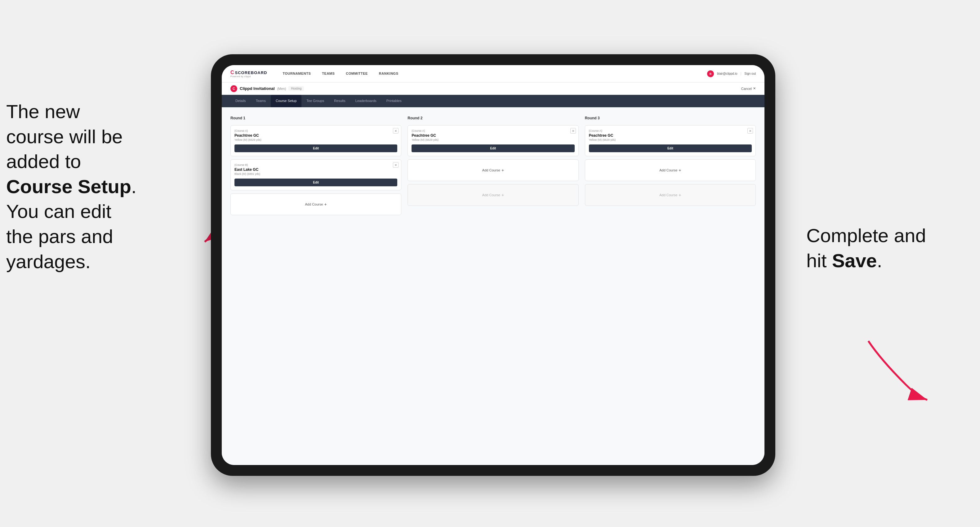  What do you see at coordinates (282, 89) in the screenshot?
I see `tournament-gender: (Men)` at bounding box center [282, 89].